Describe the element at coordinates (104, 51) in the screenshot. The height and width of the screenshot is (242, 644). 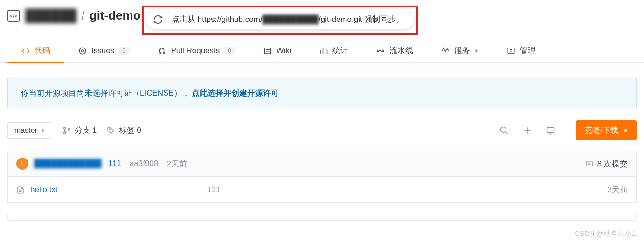
I see `tab-issues: Issues 0` at that location.